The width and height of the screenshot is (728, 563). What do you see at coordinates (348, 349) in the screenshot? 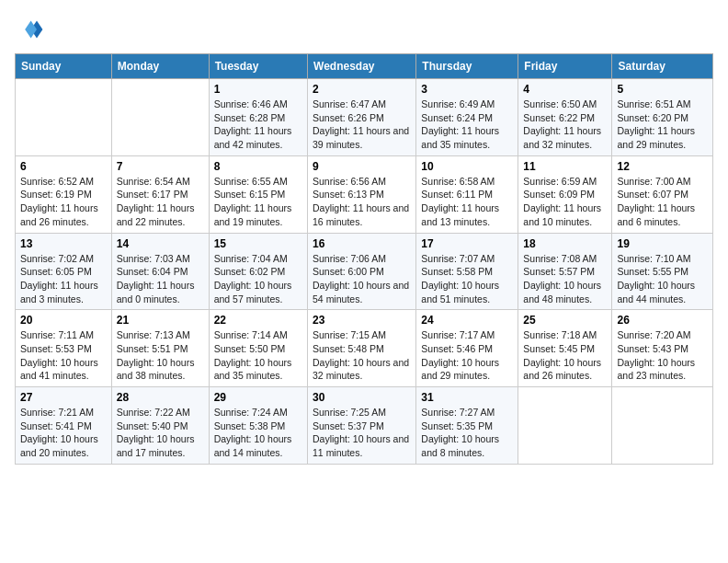
I see `sunset-text: Sunset: 5:48 PM` at bounding box center [348, 349].